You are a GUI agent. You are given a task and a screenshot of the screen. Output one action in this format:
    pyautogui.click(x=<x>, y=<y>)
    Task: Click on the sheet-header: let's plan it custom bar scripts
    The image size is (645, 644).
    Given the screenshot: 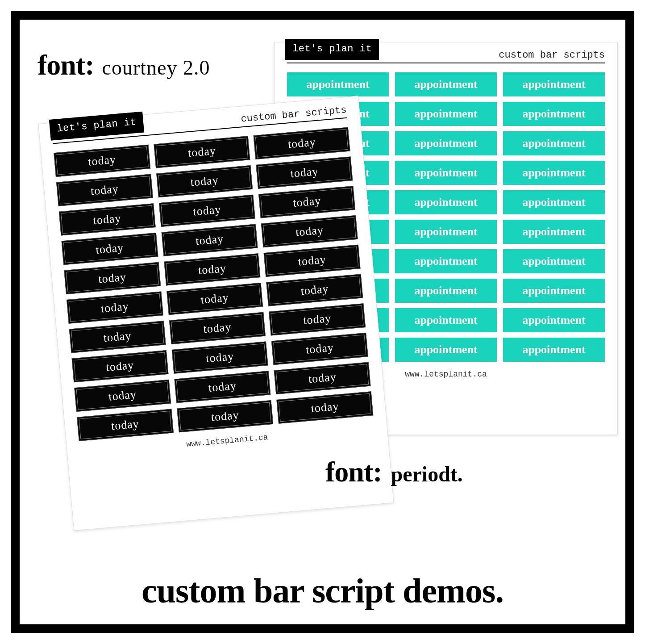 What is the action you would take?
    pyautogui.click(x=446, y=53)
    